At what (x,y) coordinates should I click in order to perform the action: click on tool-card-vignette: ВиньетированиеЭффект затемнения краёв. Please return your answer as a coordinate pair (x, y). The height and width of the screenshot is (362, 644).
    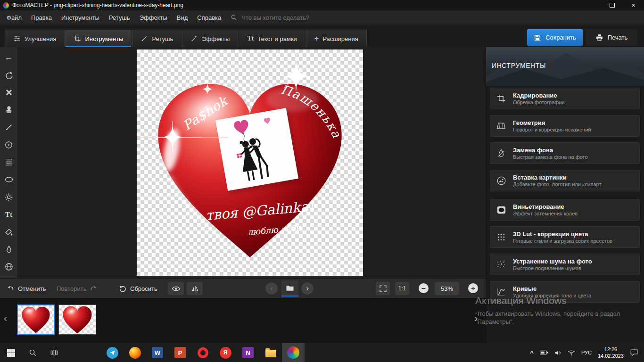
    Looking at the image, I should click on (565, 210).